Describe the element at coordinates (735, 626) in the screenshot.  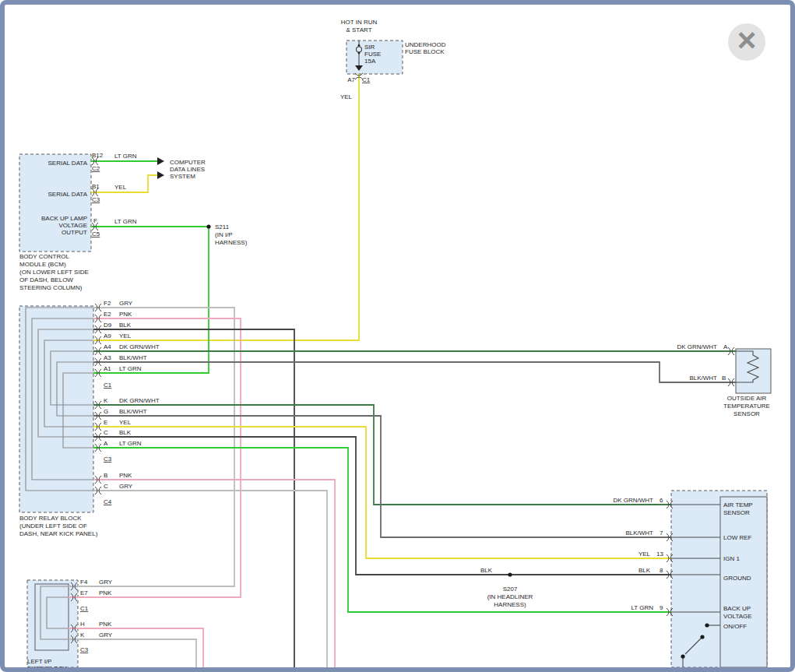
I see `label: ON/OFF` at that location.